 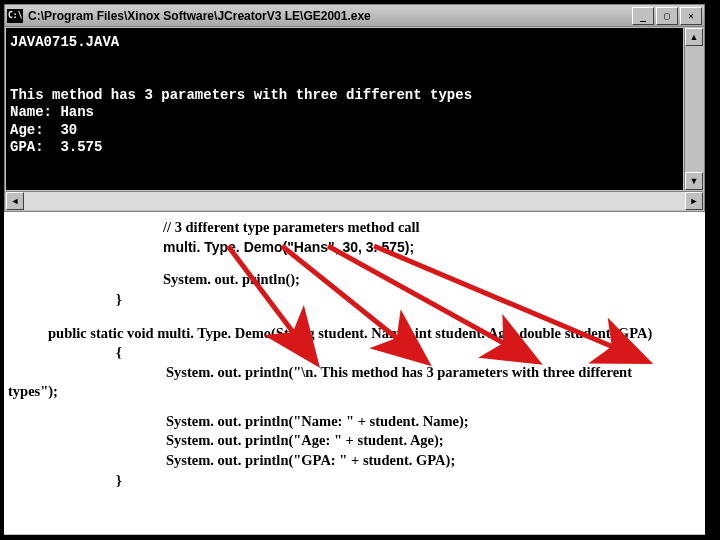 What do you see at coordinates (44, 130) in the screenshot?
I see `console-line: Age: 30` at bounding box center [44, 130].